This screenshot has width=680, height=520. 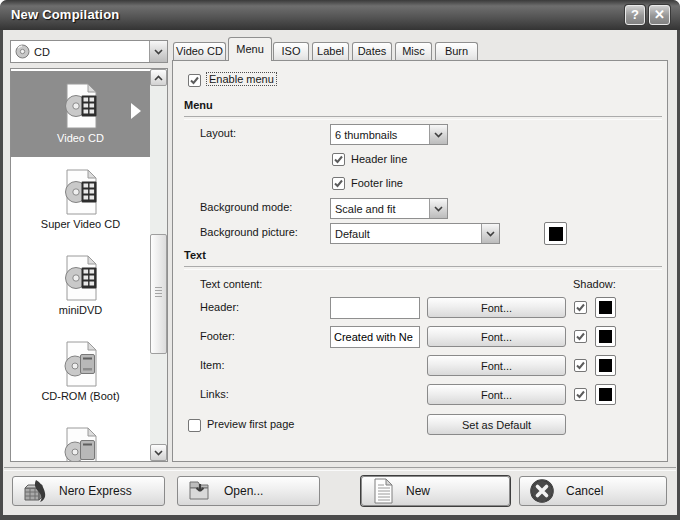 What do you see at coordinates (194, 426) in the screenshot?
I see `preview-first-page-checkbox` at bounding box center [194, 426].